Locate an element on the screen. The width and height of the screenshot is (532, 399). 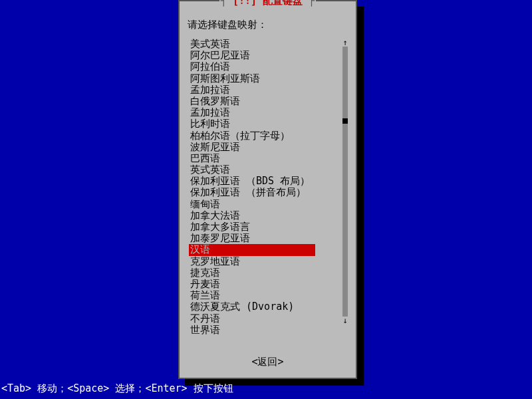
title-bang: [!!] is located at coordinates (245, 3).